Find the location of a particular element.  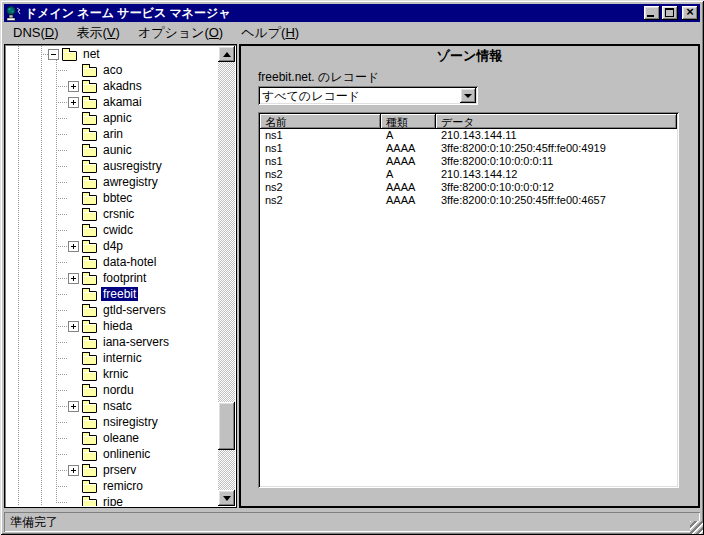

tree-item-label: nsatc is located at coordinates (118, 406).